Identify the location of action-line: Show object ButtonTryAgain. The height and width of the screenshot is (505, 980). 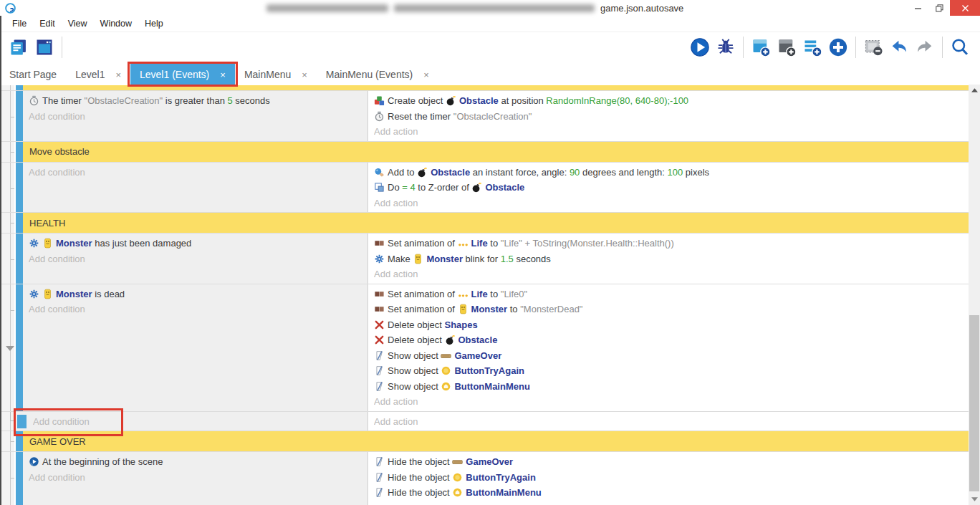
(674, 371).